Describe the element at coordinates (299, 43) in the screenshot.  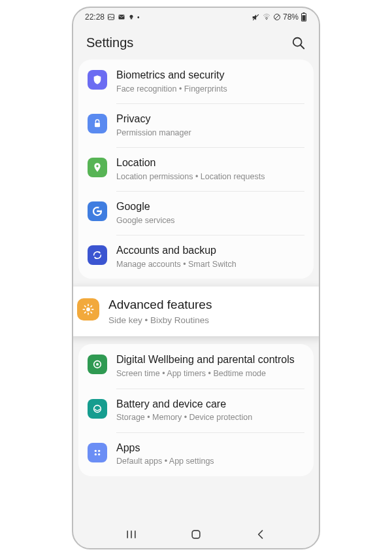
I see `search-icon` at that location.